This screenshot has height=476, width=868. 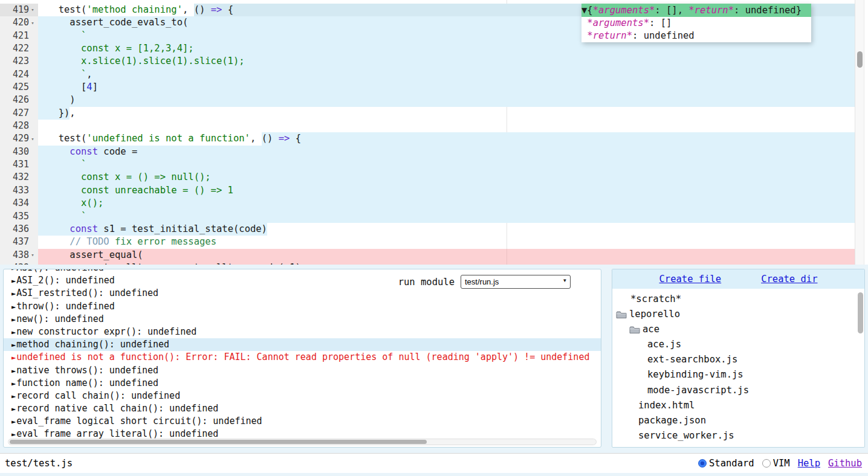 What do you see at coordinates (427, 263) in the screenshot?
I see `code-line-439: 439 const calltree = root_calltree_node(…` at bounding box center [427, 263].